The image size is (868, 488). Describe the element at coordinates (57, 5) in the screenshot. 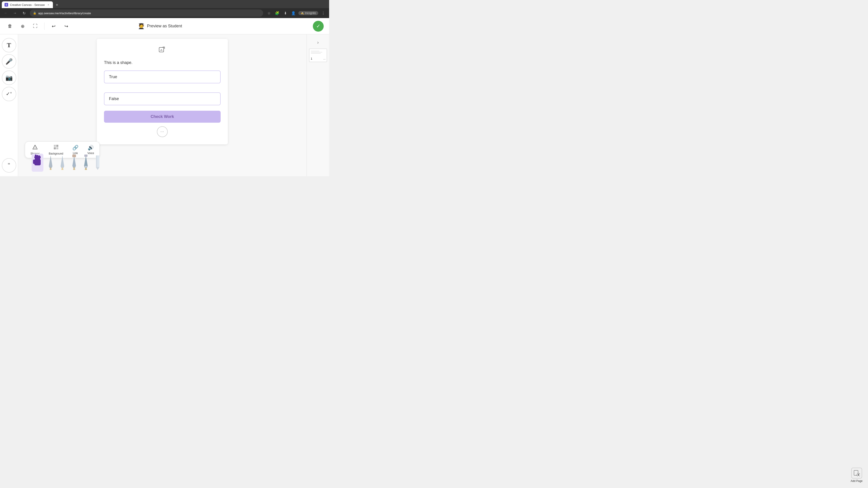

I see `new-tab-button: +` at that location.